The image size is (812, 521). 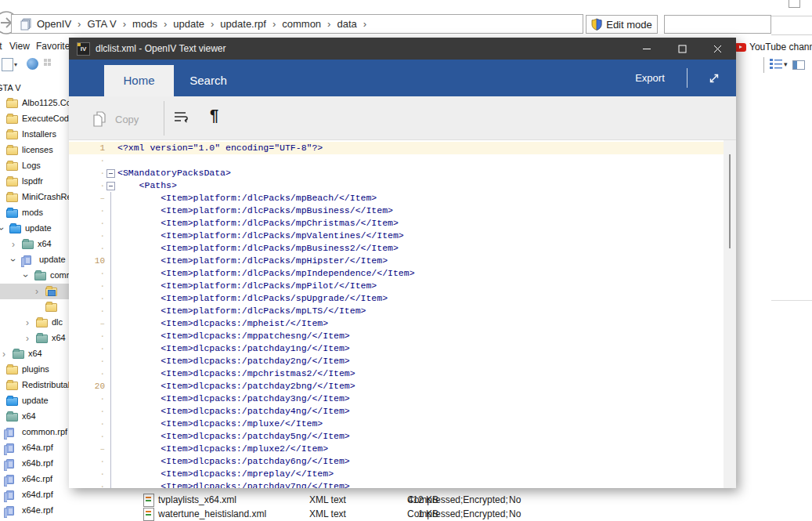 What do you see at coordinates (717, 24) in the screenshot?
I see `address-extra-box` at bounding box center [717, 24].